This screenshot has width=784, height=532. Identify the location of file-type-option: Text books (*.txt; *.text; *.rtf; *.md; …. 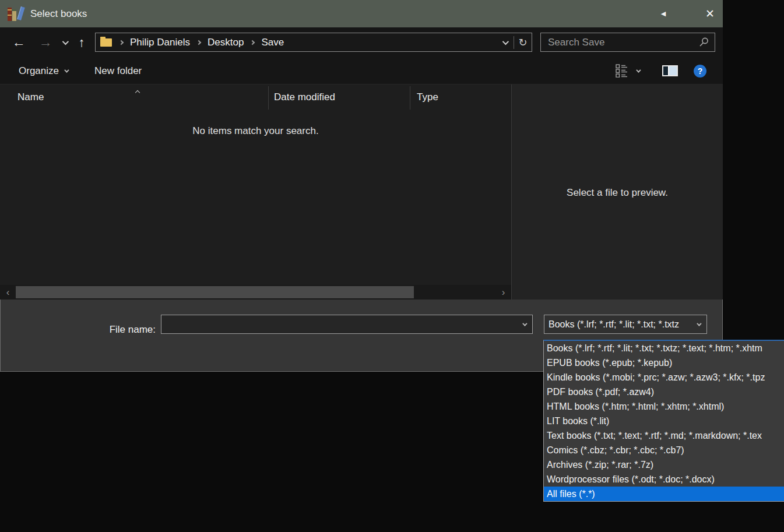
(664, 436).